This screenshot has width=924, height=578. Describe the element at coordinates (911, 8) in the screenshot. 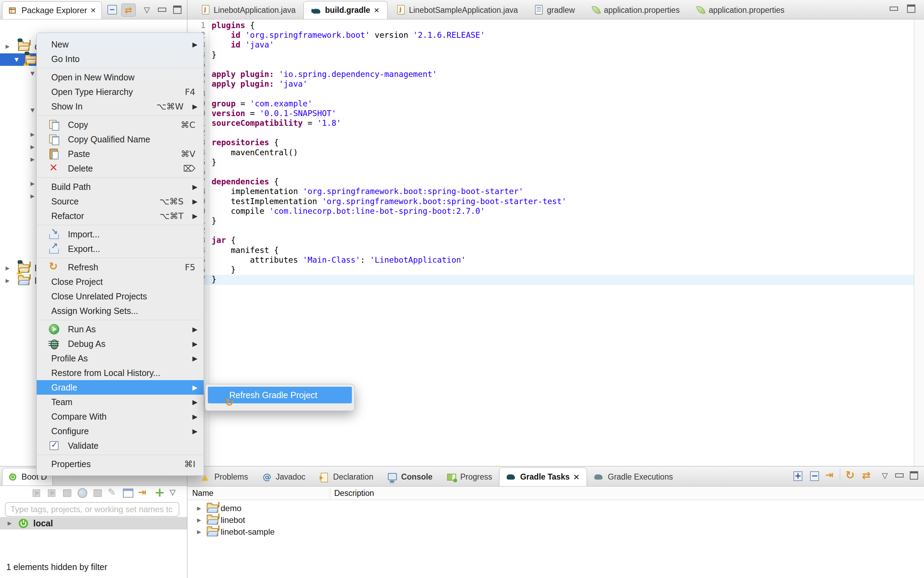

I see `editor-maximize-icon` at that location.